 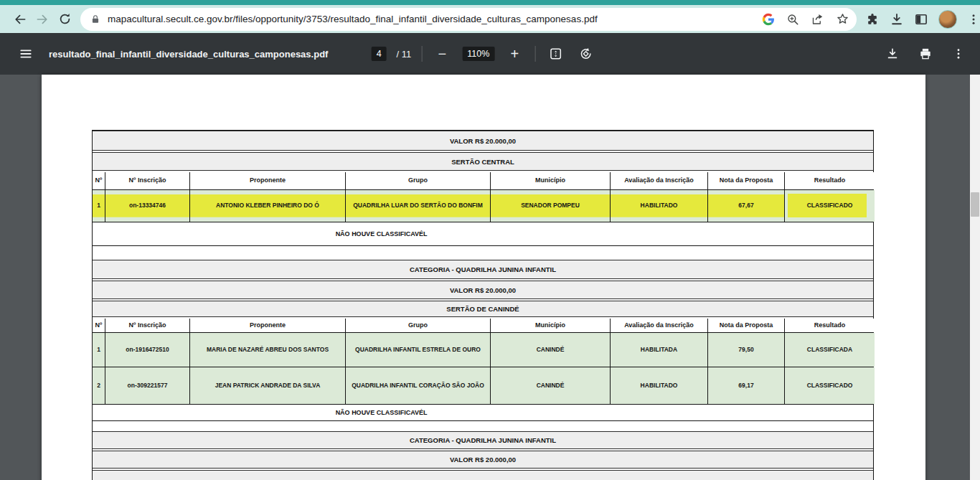 I want to click on table-row-data: 1on-1916472510MARIA DE NAZARÉ ABREU DOS …, so click(x=483, y=350).